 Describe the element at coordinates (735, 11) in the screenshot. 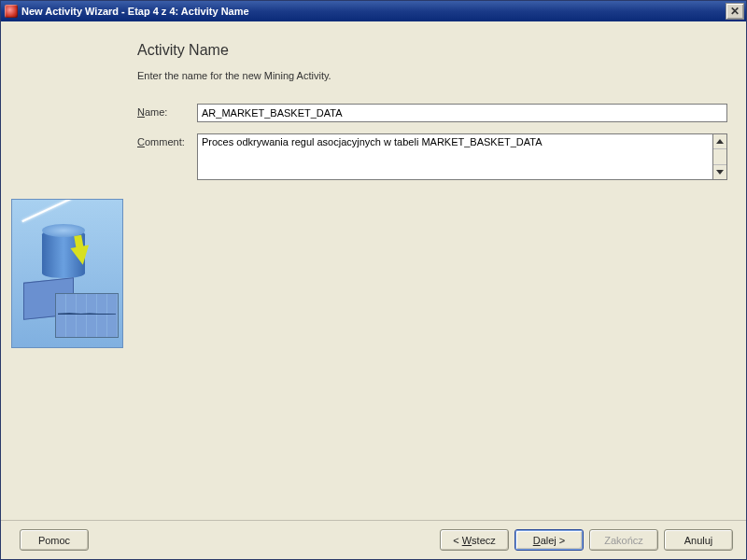

I see `close-icon: ✕` at that location.